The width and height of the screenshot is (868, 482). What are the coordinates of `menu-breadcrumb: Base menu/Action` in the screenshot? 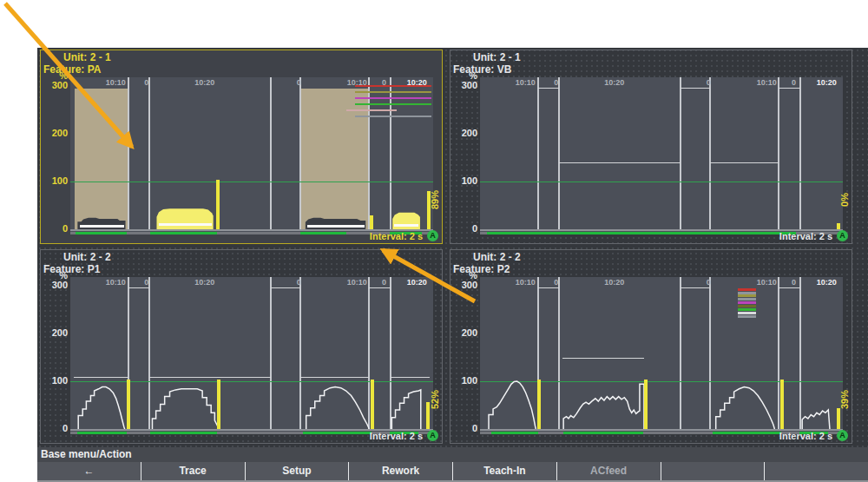 It's located at (453, 455).